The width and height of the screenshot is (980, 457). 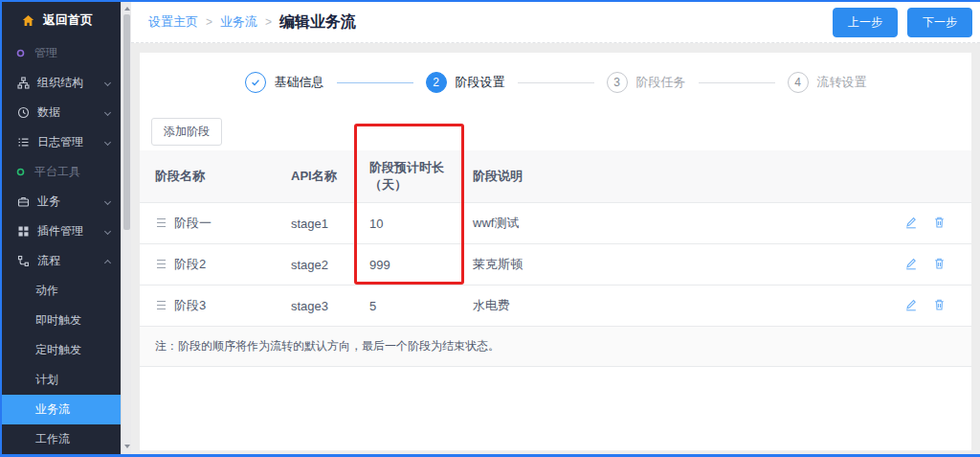 What do you see at coordinates (53, 439) in the screenshot?
I see `sidebar-item-label: 工作流` at bounding box center [53, 439].